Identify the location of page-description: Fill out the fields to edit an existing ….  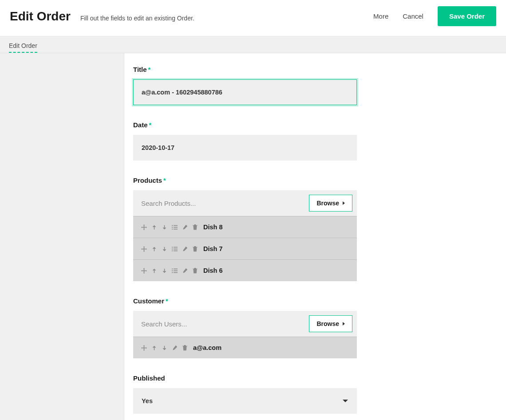
(138, 18).